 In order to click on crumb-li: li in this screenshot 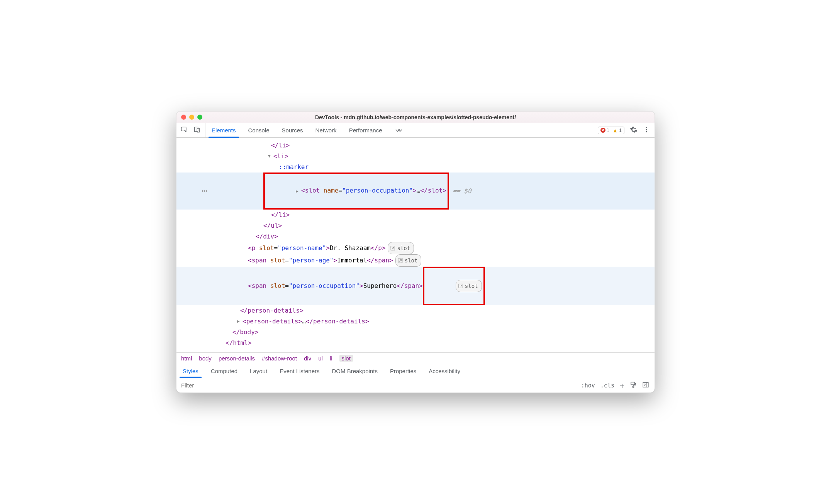, I will do `click(331, 358)`.